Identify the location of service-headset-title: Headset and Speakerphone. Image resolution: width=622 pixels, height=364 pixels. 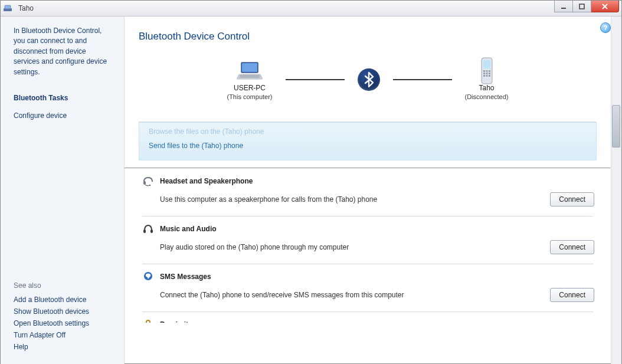
(207, 181).